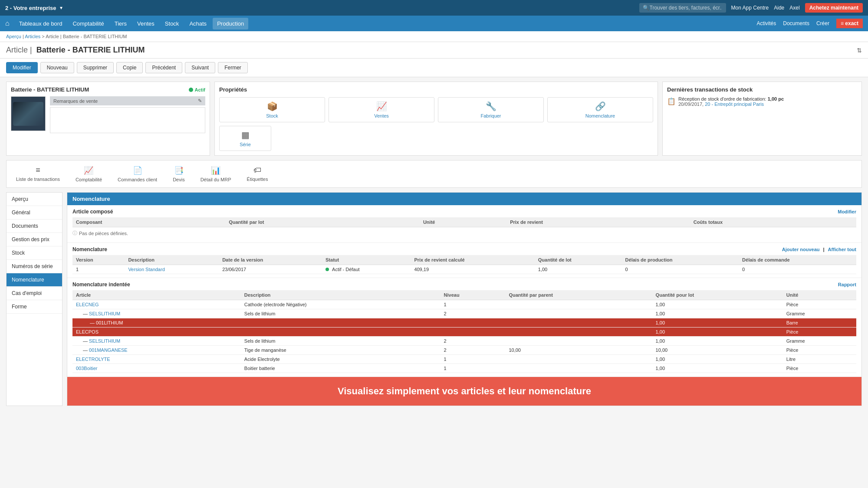  I want to click on th-article: Article, so click(157, 295).